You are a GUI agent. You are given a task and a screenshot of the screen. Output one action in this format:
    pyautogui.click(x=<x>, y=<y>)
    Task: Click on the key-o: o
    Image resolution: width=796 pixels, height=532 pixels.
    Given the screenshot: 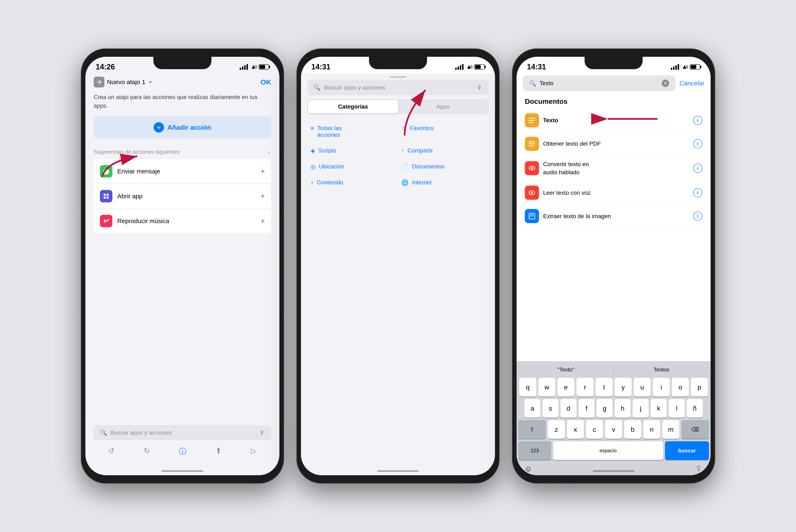 What is the action you would take?
    pyautogui.click(x=680, y=387)
    